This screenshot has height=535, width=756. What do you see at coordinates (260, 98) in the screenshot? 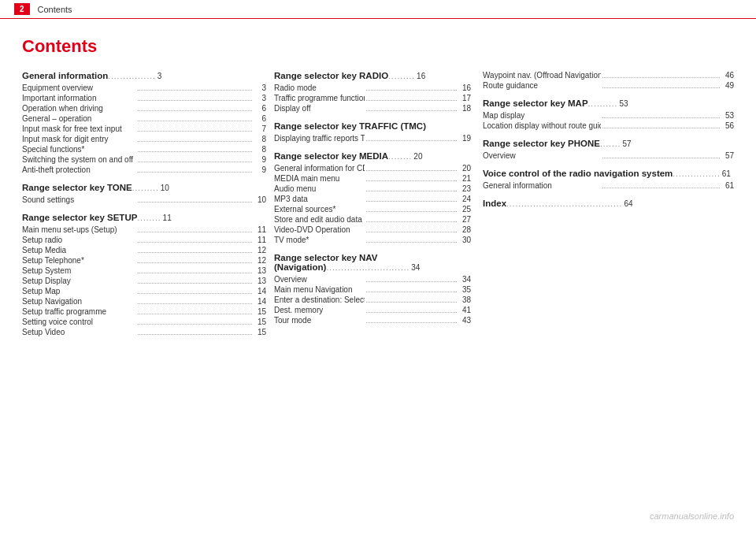
I see `toc-page: 3` at bounding box center [260, 98].